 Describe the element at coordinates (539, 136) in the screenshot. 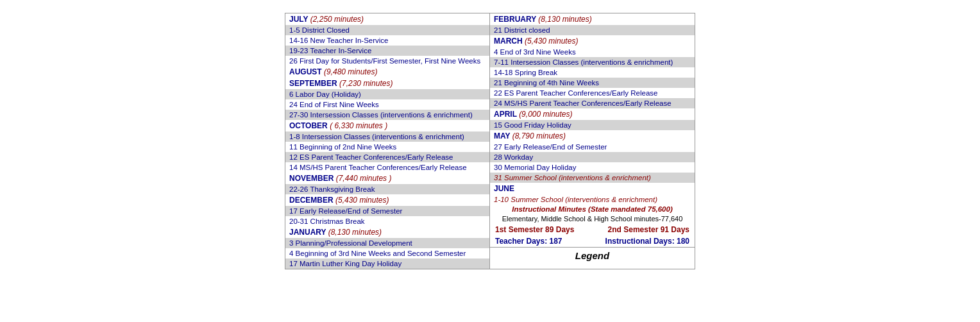

I see `month-minutes: (8,790 minutes)` at that location.